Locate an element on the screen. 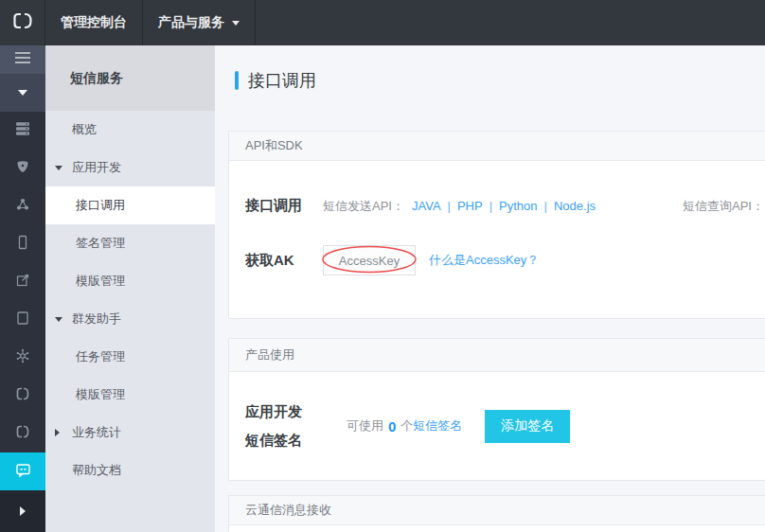  card-usage-header: 产品使用 is located at coordinates (496, 355).